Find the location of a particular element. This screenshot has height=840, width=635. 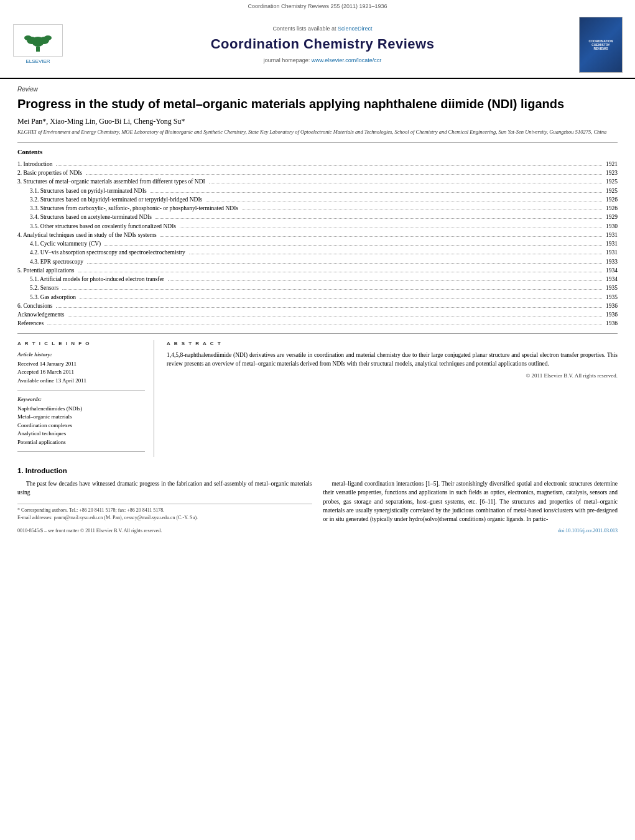

affiliation-text: KLGHEI of Environment and Energy Chemist… is located at coordinates (317, 132).